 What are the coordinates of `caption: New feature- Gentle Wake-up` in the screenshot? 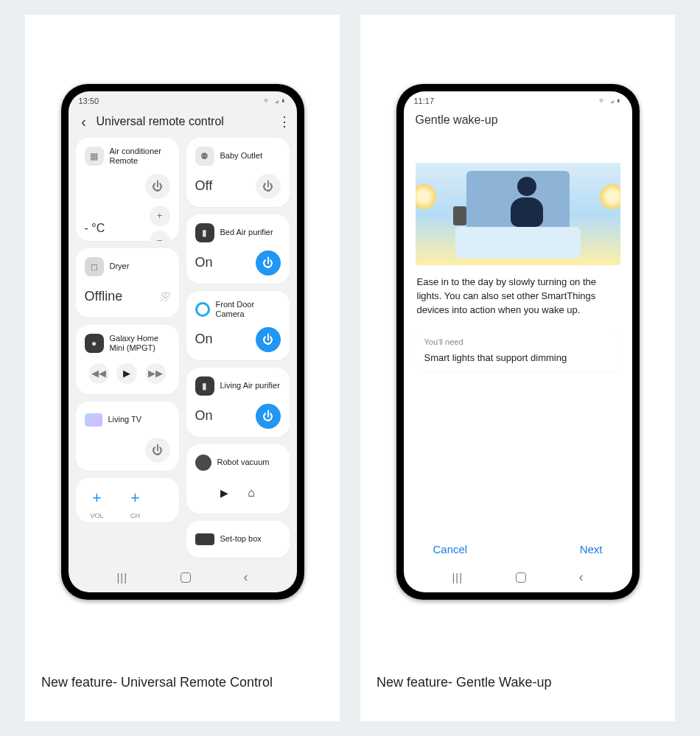 It's located at (517, 688).